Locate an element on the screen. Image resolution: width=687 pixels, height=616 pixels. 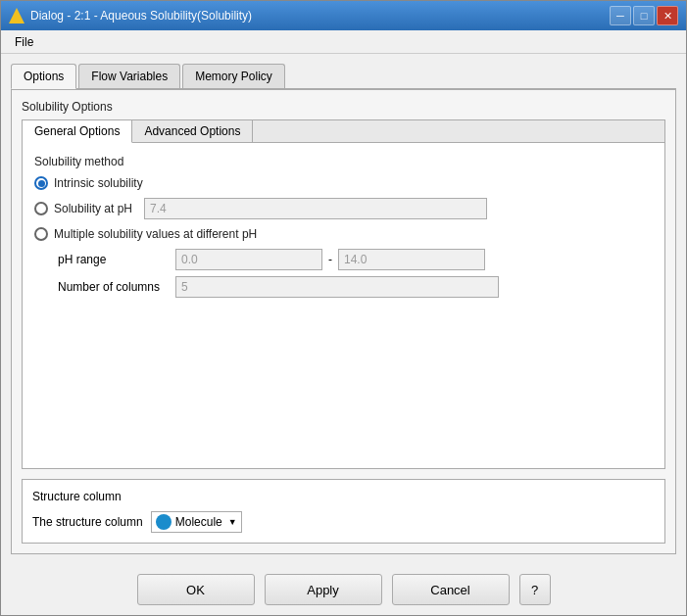
ok-button: OK is located at coordinates (196, 590).